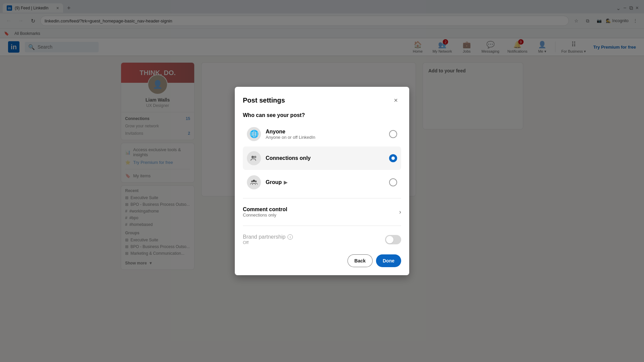 The image size is (644, 362). What do you see at coordinates (322, 158) in the screenshot?
I see `option-connections-only: Connections only` at bounding box center [322, 158].